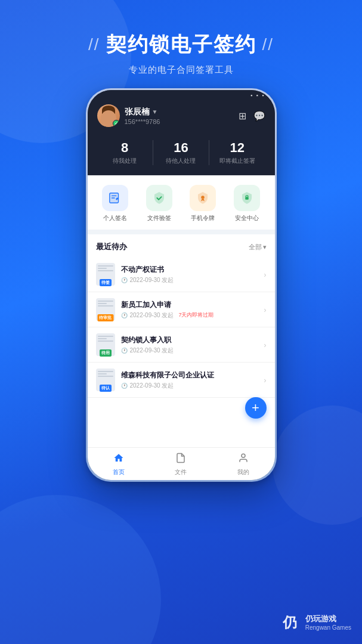 Image resolution: width=362 pixels, height=644 pixels. What do you see at coordinates (106, 309) in the screenshot?
I see `task-doc-1: 待审批` at bounding box center [106, 309].